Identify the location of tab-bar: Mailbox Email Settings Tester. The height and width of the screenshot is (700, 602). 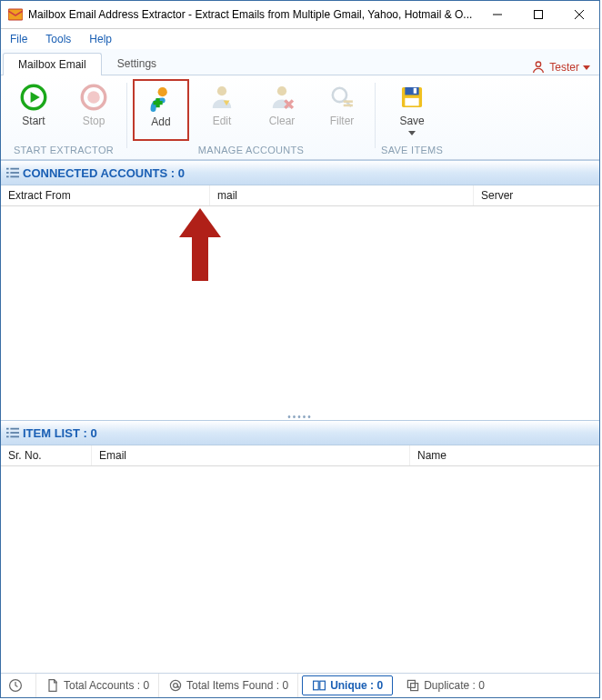
(300, 62).